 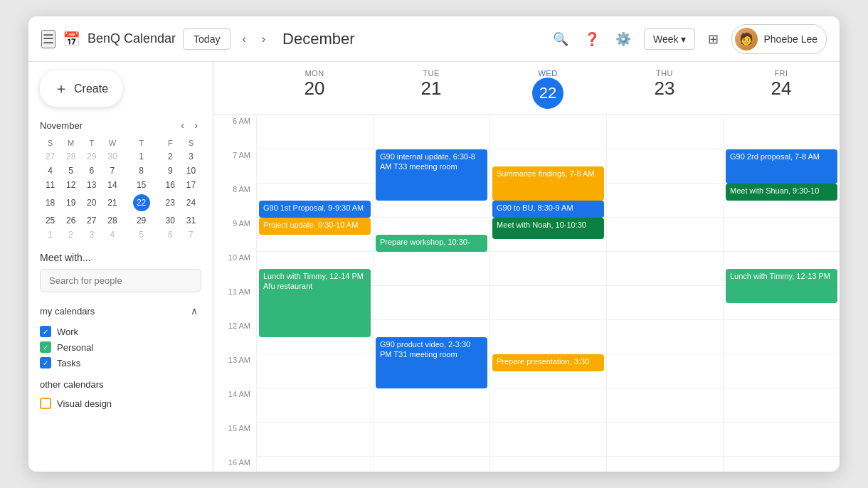 I want to click on mini-cal-day: 20, so click(x=91, y=203).